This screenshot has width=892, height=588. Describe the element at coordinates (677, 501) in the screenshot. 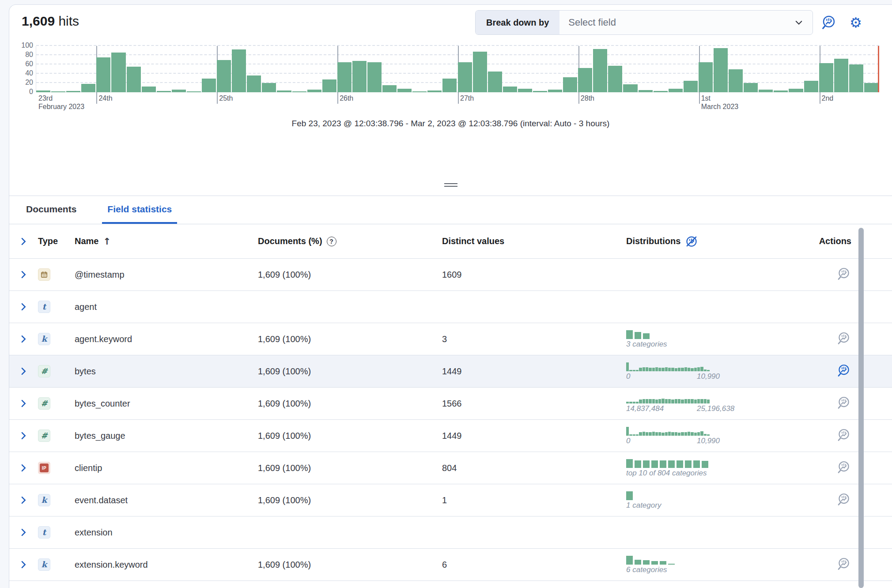

I see `top-values-sparkline: 1 category` at that location.